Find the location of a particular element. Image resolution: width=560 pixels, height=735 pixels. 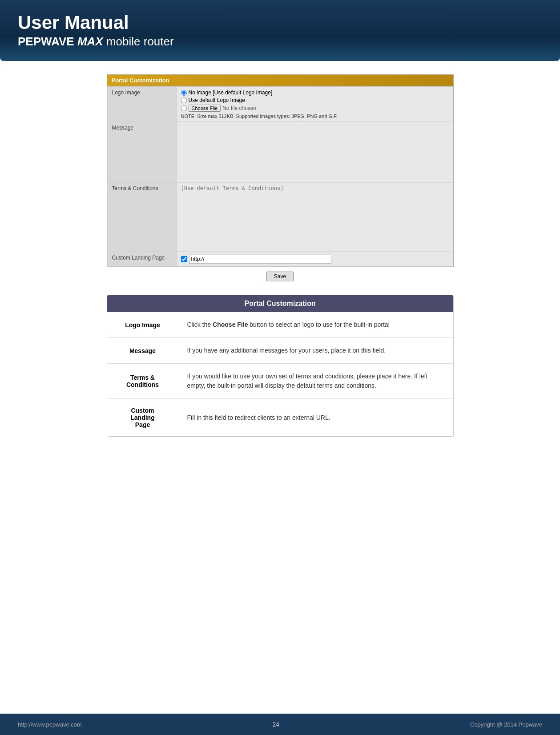

logo-option1-row: No image [Use default Logo Image] is located at coordinates (315, 93).